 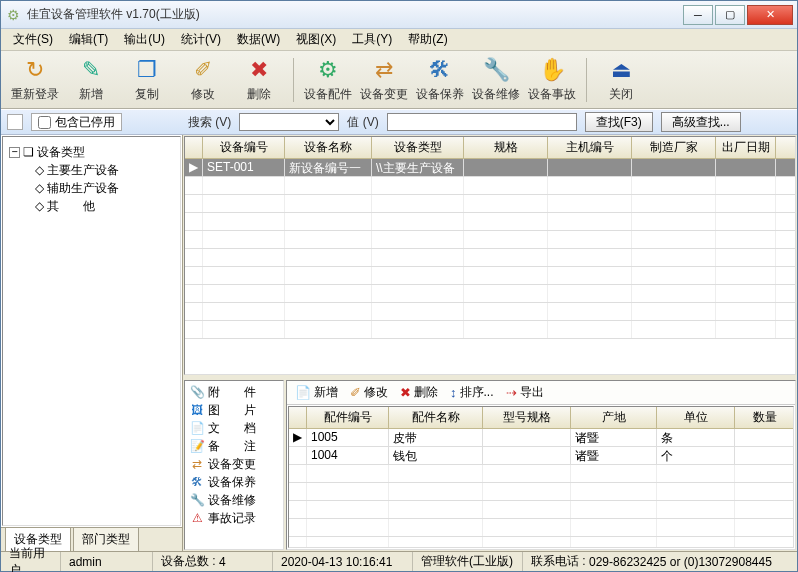 I want to click on tree-child-0: ◇主要生产设备, so click(x=92, y=170).